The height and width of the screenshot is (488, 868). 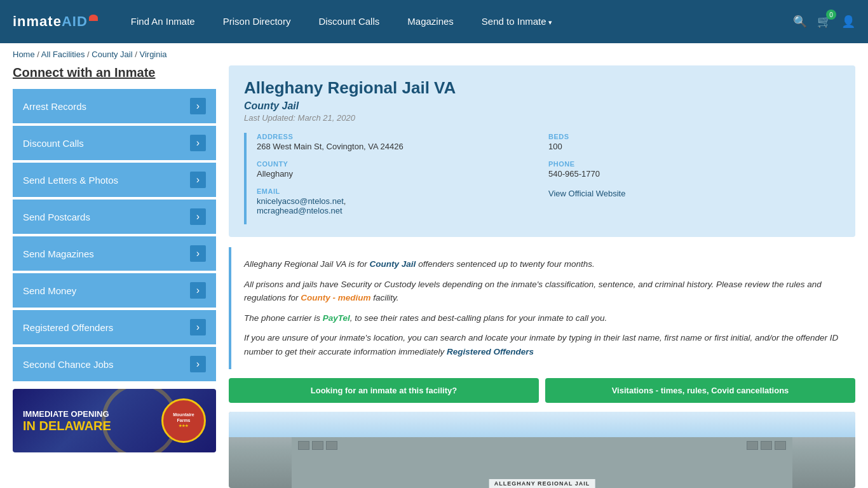 I want to click on breadcrumb-county-jail: County Jail, so click(x=112, y=55).